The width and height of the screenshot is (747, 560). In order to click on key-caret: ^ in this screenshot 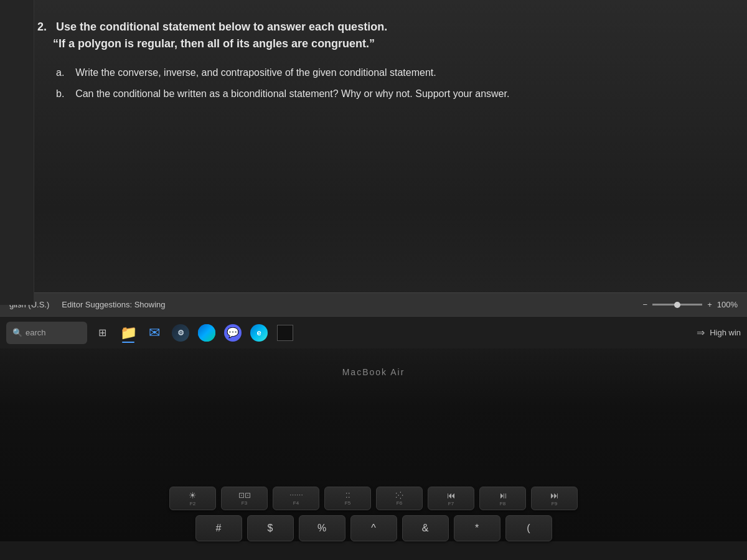, I will do `click(374, 528)`.